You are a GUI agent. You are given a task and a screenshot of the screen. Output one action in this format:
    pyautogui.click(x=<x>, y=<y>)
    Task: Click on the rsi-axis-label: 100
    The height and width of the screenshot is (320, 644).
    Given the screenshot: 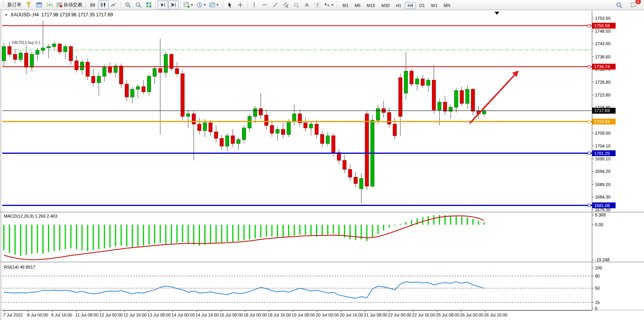 What is the action you would take?
    pyautogui.click(x=598, y=268)
    